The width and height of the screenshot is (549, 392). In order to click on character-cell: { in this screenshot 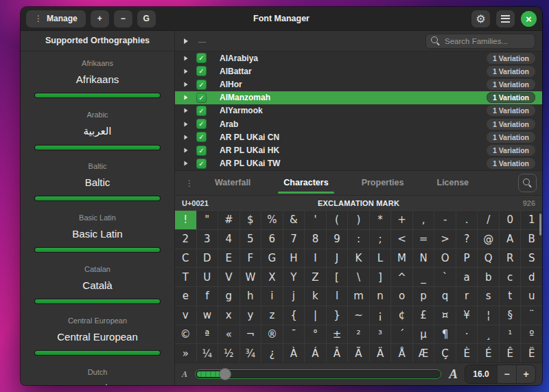, I will do `click(294, 316)`.